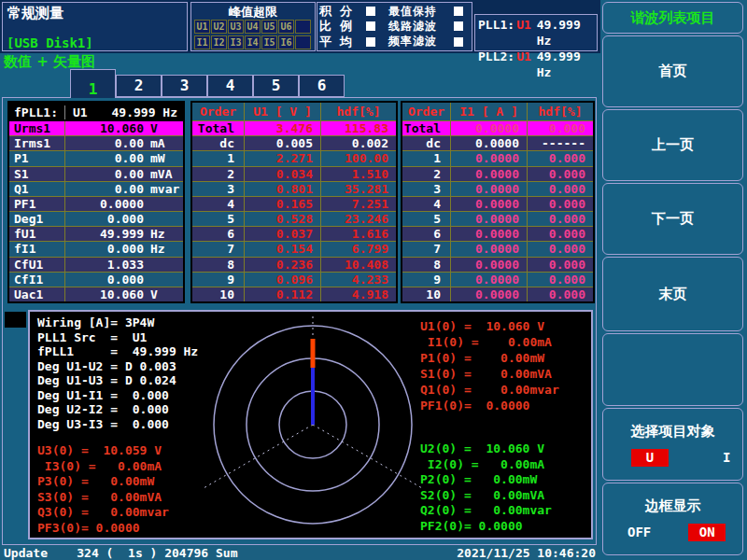 Image resolution: width=747 pixels, height=560 pixels. What do you see at coordinates (93, 84) in the screenshot?
I see `tab-page-1: 1` at bounding box center [93, 84].